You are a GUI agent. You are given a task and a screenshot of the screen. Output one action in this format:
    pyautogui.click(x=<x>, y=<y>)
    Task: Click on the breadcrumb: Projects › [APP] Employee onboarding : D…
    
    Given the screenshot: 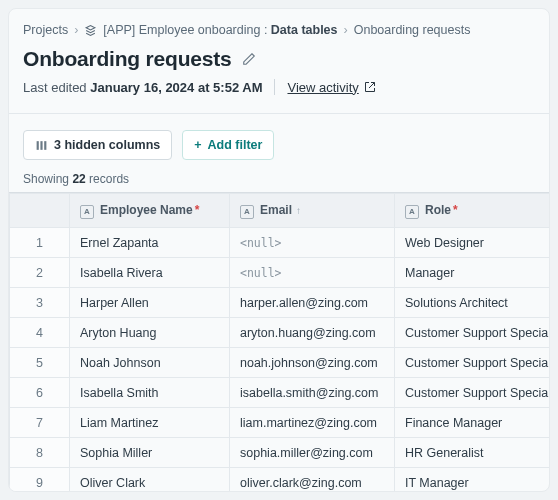 What is the action you would take?
    pyautogui.click(x=279, y=30)
    